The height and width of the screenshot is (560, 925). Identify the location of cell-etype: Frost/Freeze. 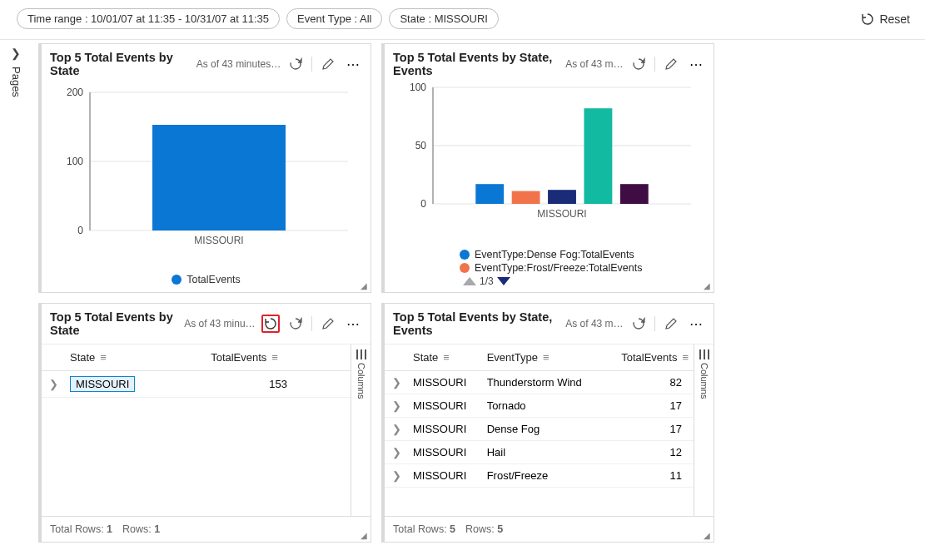
(543, 476).